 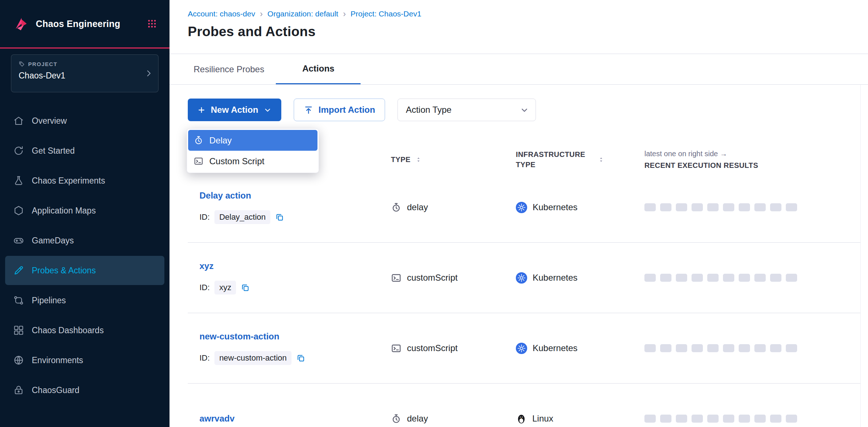 I want to click on sidebar-item-get-started: Get Started, so click(x=85, y=151).